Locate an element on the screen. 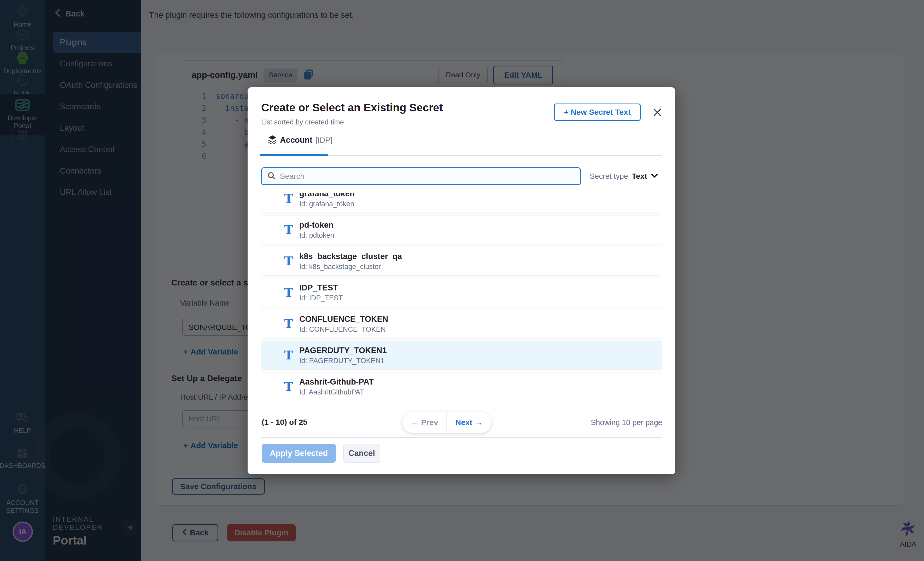 The width and height of the screenshot is (924, 561). per-page-indicator: Showing 10 per page is located at coordinates (626, 423).